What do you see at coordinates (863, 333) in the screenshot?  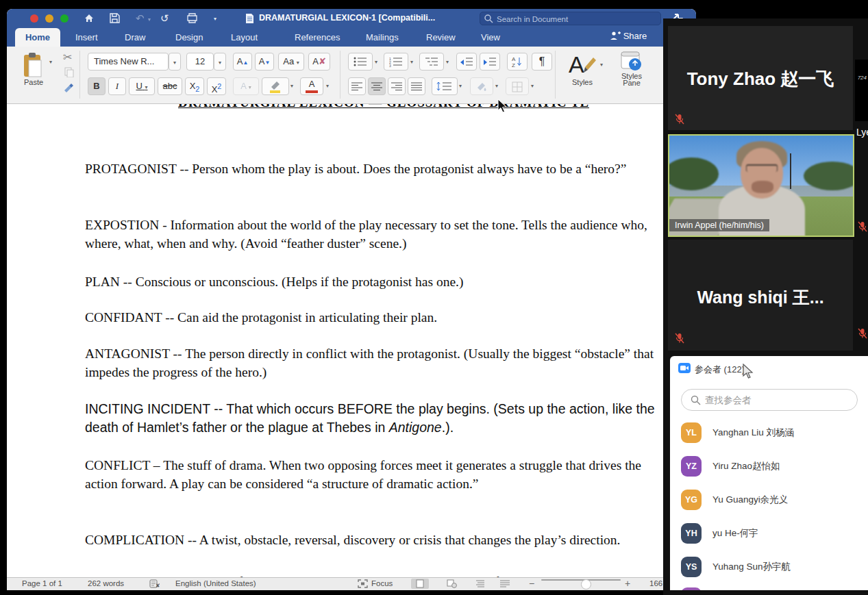 I see `muted-mic-icon` at bounding box center [863, 333].